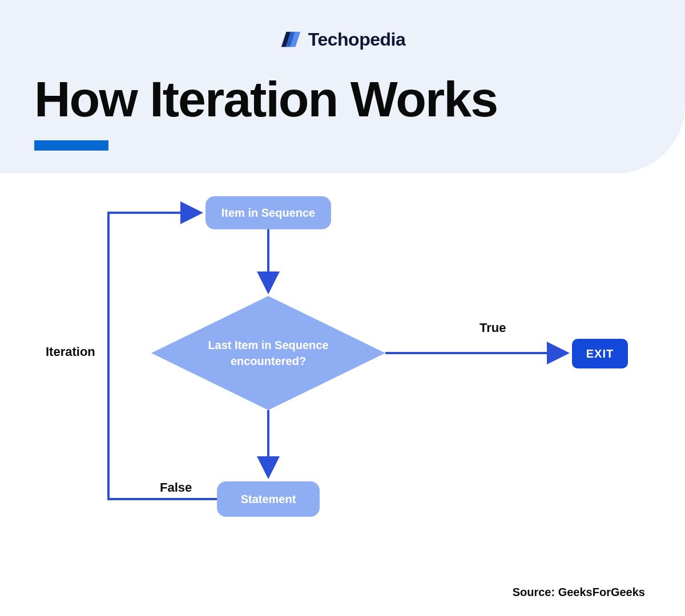  I want to click on techopedia-logo-icon, so click(291, 39).